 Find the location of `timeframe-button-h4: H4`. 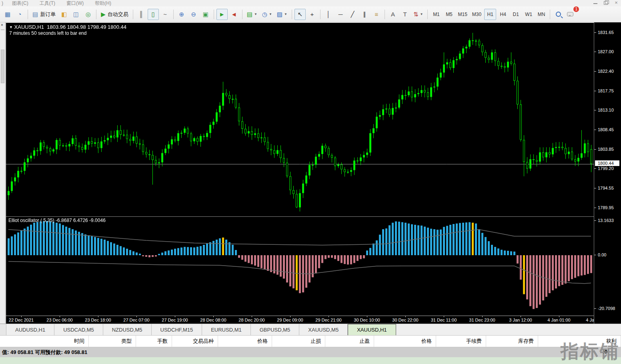

timeframe-button-h4: H4 is located at coordinates (503, 14).